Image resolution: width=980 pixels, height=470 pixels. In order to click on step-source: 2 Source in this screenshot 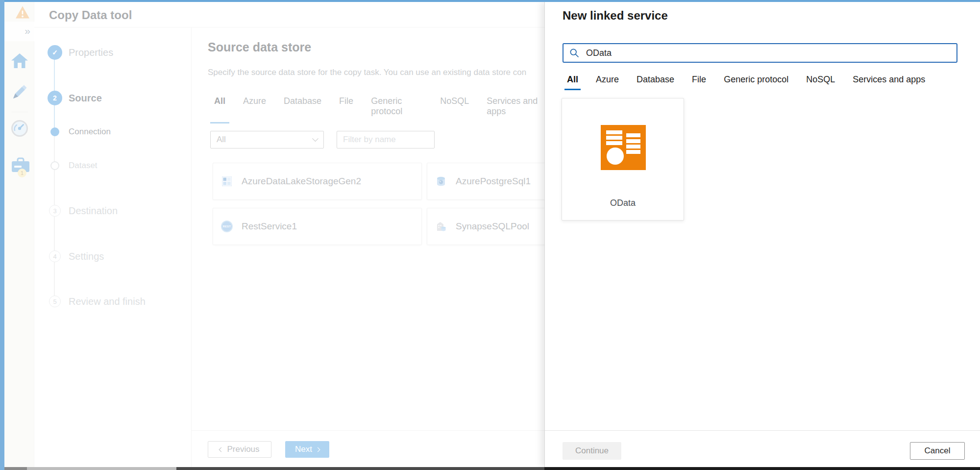, I will do `click(74, 98)`.